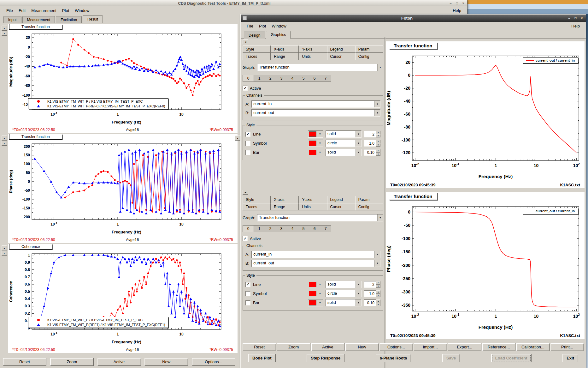 The image size is (588, 368). Describe the element at coordinates (257, 207) in the screenshot. I see `panel-tab: Traces` at that location.